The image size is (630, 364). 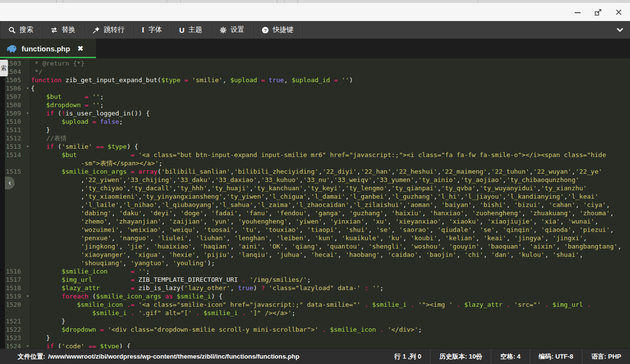 What do you see at coordinates (15, 171) in the screenshot?
I see `line-number: 1515` at bounding box center [15, 171].